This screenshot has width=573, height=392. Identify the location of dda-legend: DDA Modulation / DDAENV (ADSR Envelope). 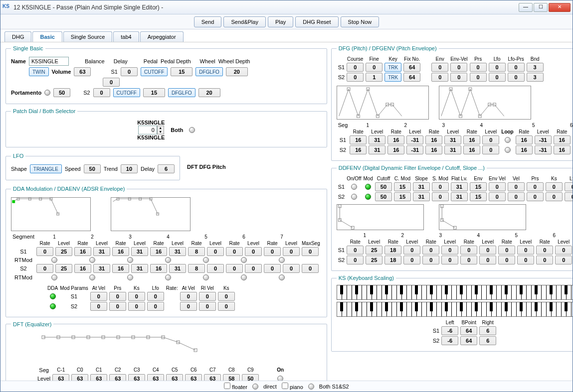
(69, 189).